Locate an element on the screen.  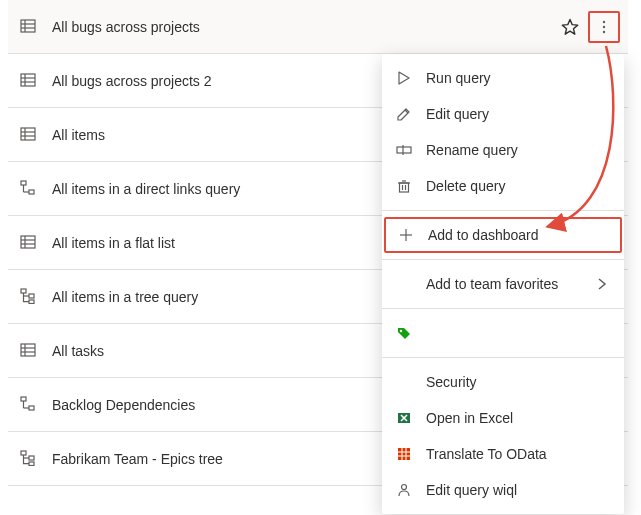
tag-icon is located at coordinates (404, 333).